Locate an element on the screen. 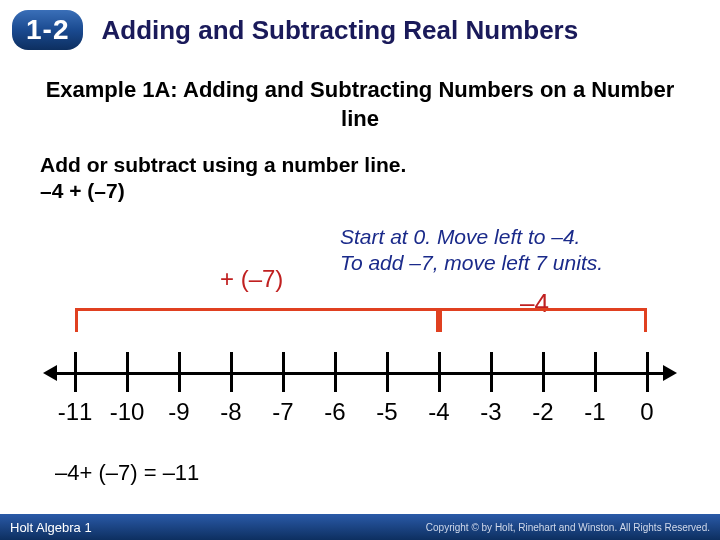 This screenshot has height=540, width=720. example-title: Example 1A: Adding and Subtracting Numbe… is located at coordinates (360, 104).